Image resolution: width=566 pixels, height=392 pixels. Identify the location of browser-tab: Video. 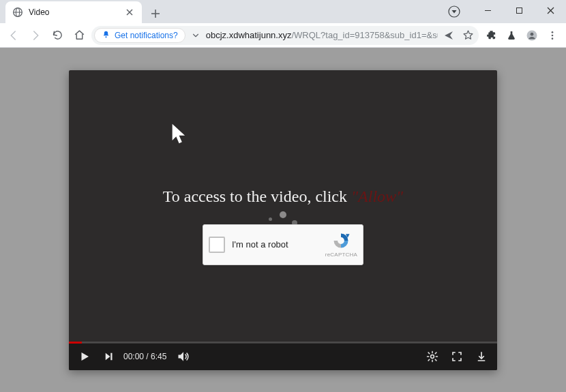
(74, 12).